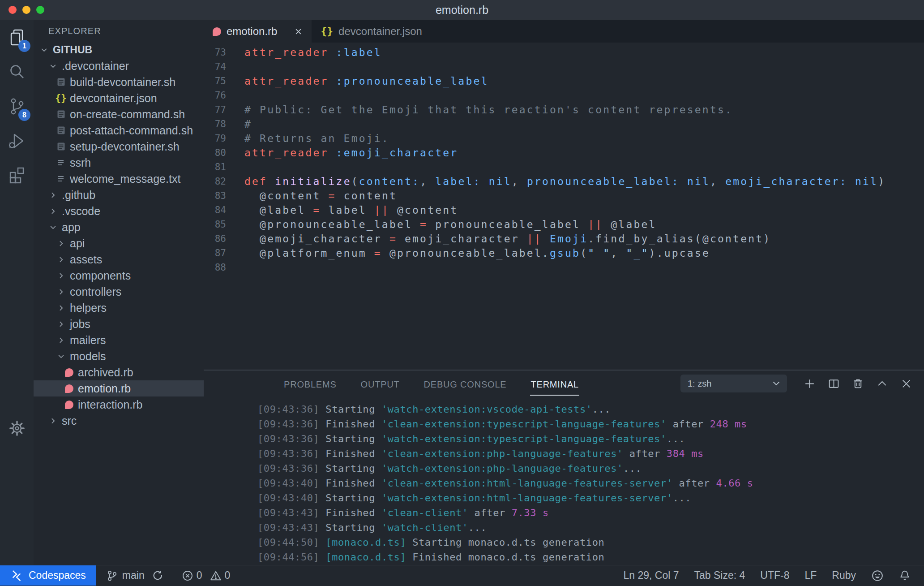 Image resolution: width=924 pixels, height=586 pixels. I want to click on tree-folder-components: components, so click(119, 276).